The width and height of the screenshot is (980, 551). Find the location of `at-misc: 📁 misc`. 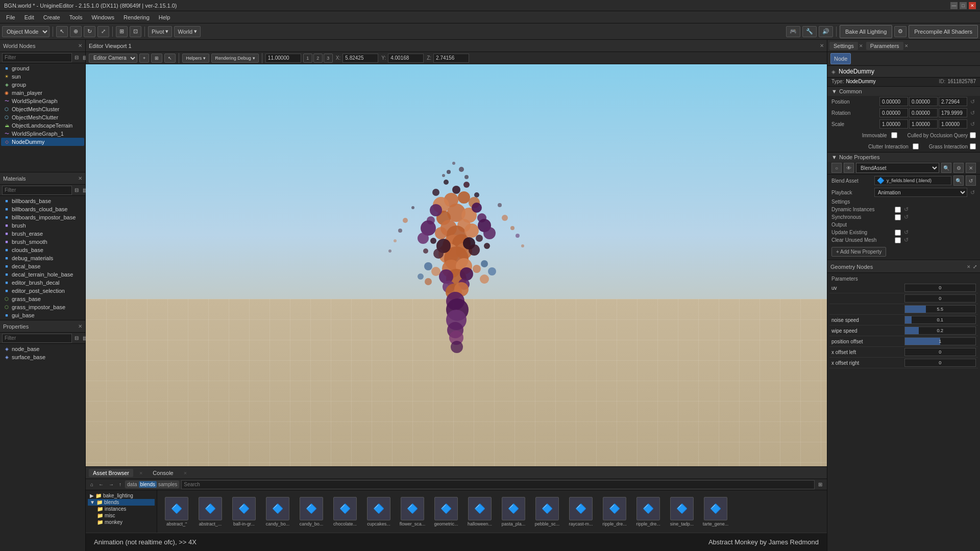

at-misc: 📁 misc is located at coordinates (121, 515).